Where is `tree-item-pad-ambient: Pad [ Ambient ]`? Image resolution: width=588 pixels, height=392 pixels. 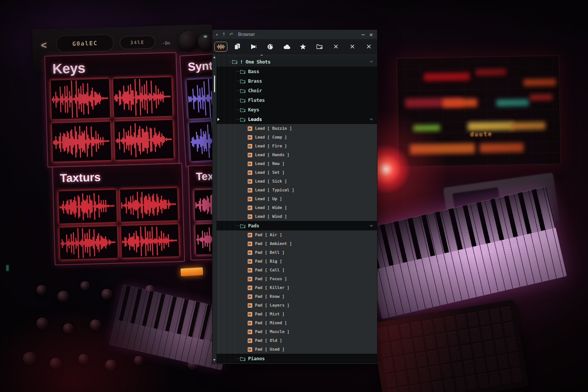 tree-item-pad-ambient: Pad [ Ambient ] is located at coordinates (297, 243).